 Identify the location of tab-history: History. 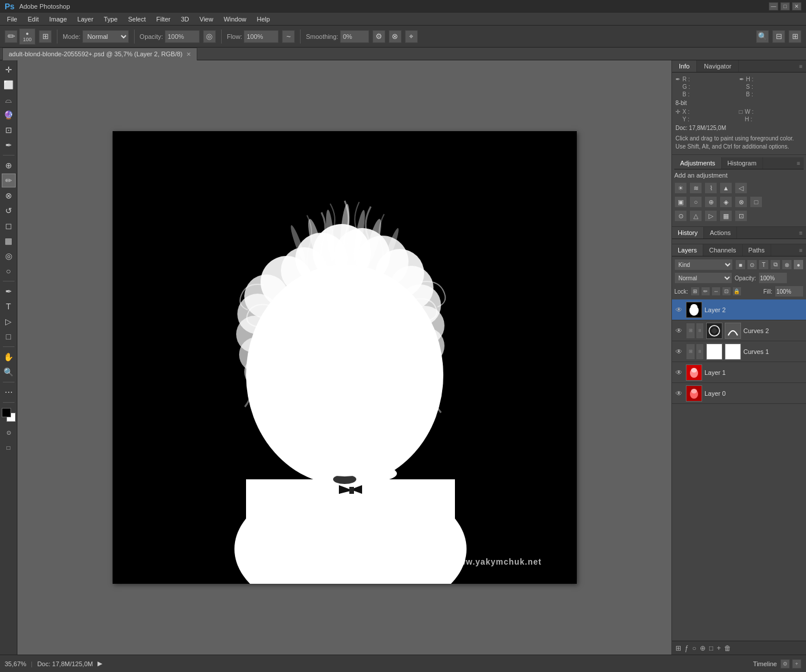
(688, 233).